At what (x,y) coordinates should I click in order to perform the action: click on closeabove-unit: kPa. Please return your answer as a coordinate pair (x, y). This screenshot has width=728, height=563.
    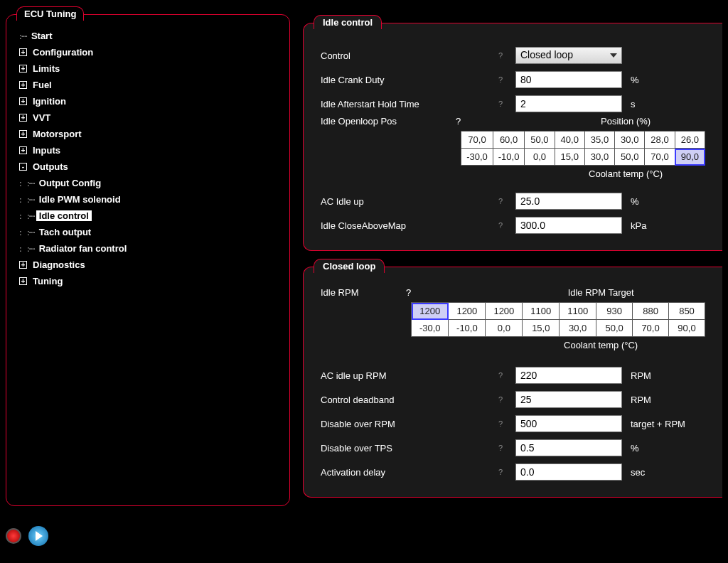
    Looking at the image, I should click on (638, 226).